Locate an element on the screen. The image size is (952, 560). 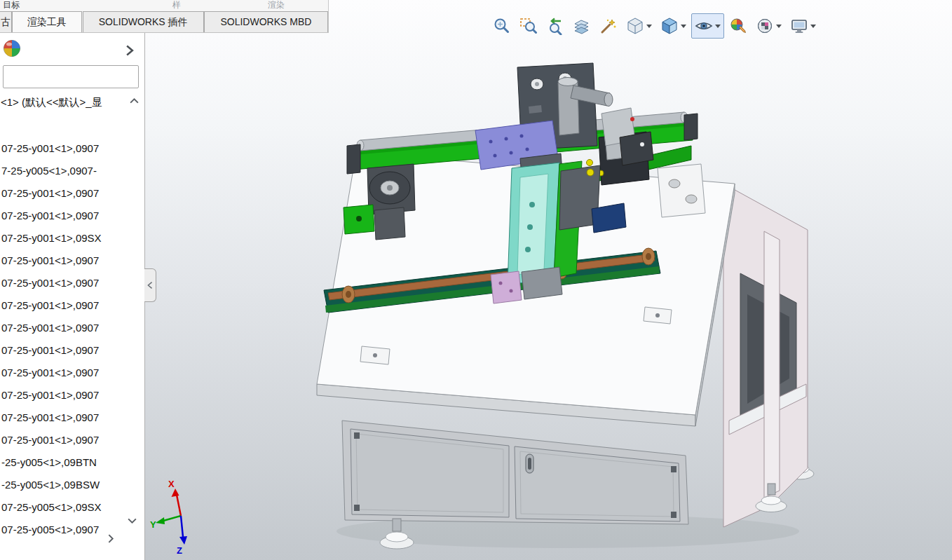
tree-item: -25-y005<1>,09BTN is located at coordinates (73, 463).